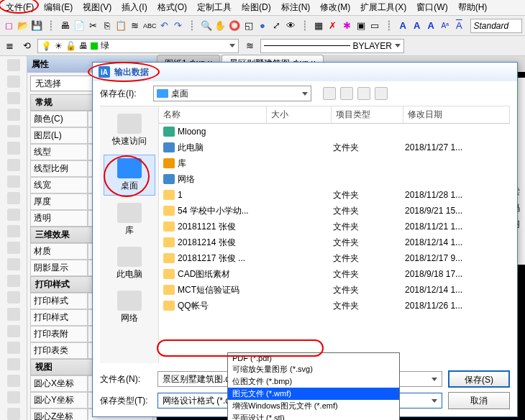 The width and height of the screenshot is (525, 420). Describe the element at coordinates (97, 7) in the screenshot. I see `menu-view: 视图(V)` at that location.